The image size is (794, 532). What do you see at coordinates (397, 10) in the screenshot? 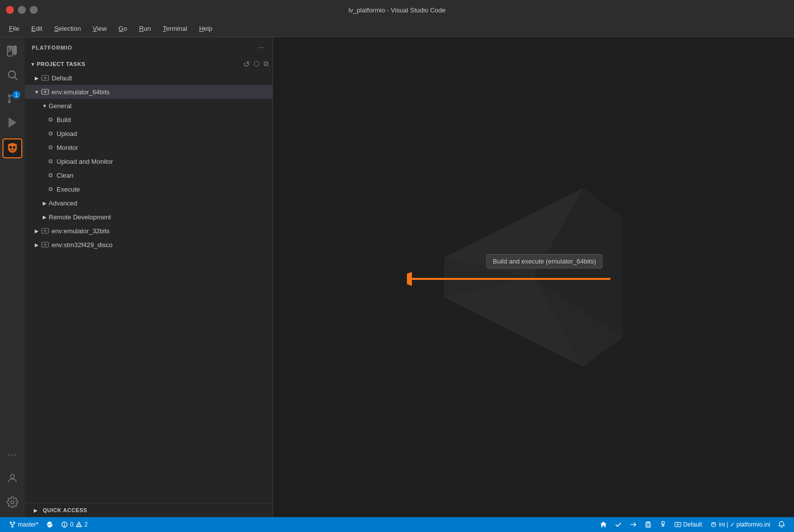
I see `window-title: lv_platformio - Visual Studio Code` at bounding box center [397, 10].